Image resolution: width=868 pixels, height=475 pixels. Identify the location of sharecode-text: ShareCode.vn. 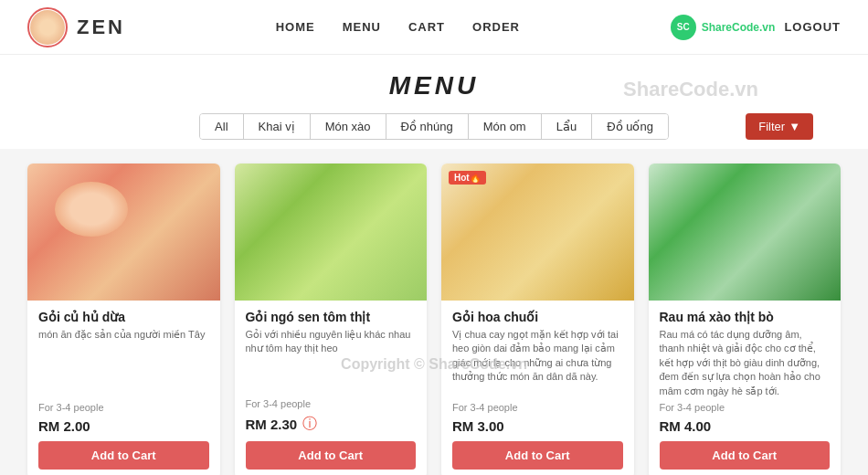
(738, 27).